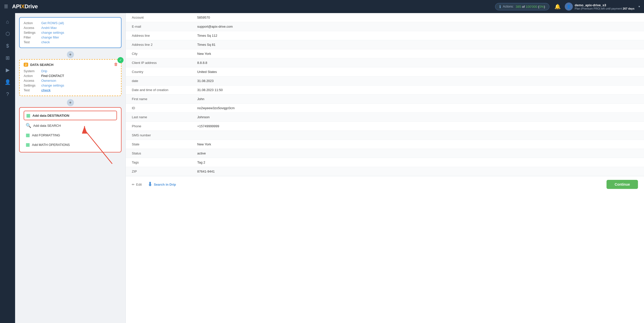 This screenshot has height=323, width=644. What do you see at coordinates (70, 77) in the screenshot?
I see `datasearch-block: ✓ 2 DATA SEARCH 🗑 System Drip Action Fin…` at bounding box center [70, 77].